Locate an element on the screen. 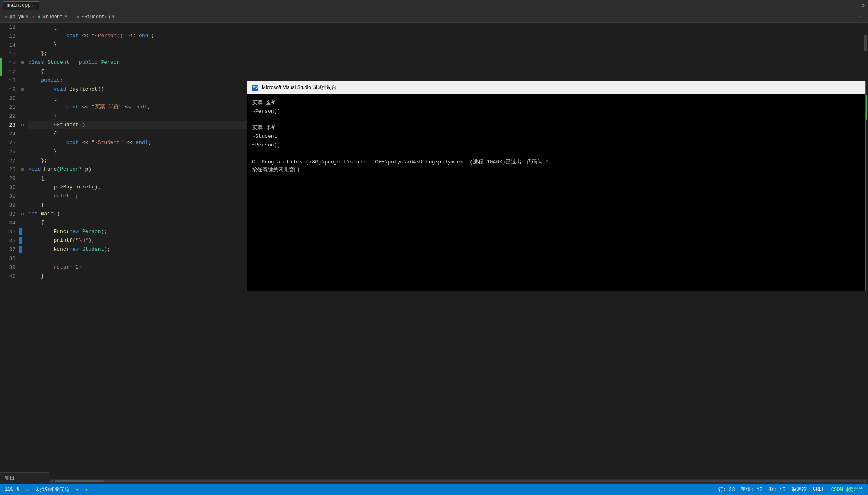  scroll-left-icon: ◂ is located at coordinates (77, 489).